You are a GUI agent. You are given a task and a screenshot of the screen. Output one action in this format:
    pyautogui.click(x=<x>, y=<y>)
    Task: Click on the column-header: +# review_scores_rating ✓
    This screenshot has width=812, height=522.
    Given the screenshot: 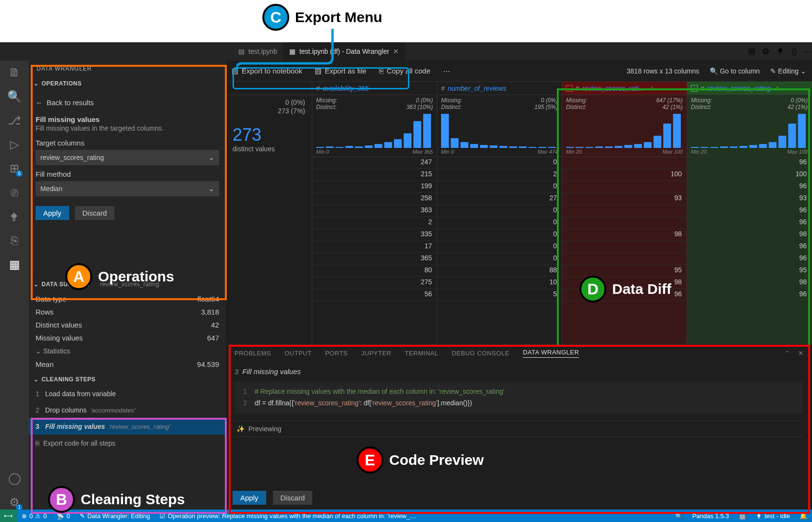 What is the action you would take?
    pyautogui.click(x=750, y=88)
    